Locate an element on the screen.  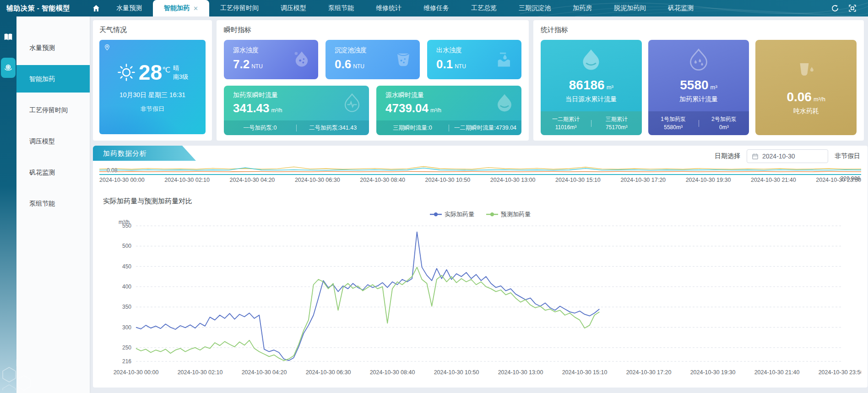
stat-label: 加药累计流量 is located at coordinates (699, 99).